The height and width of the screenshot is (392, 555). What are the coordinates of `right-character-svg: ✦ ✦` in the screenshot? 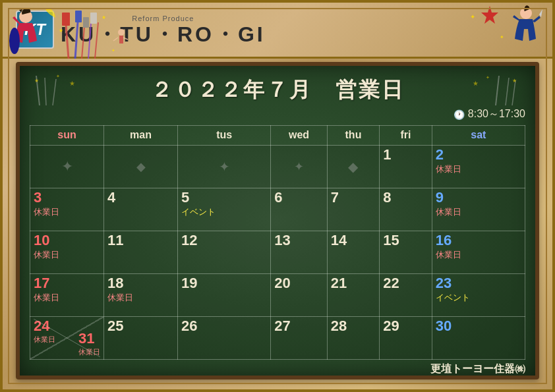 It's located at (506, 29).